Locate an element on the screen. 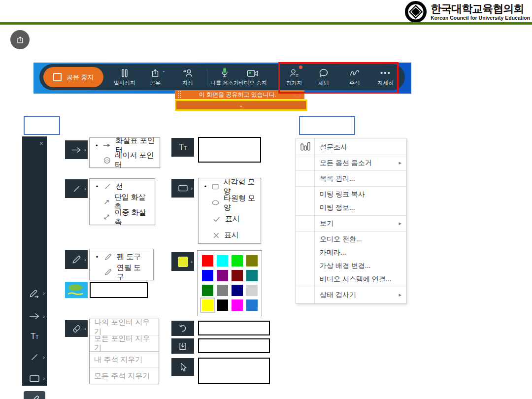 The height and width of the screenshot is (399, 532). menu-item-view: 보기▸ is located at coordinates (351, 224).